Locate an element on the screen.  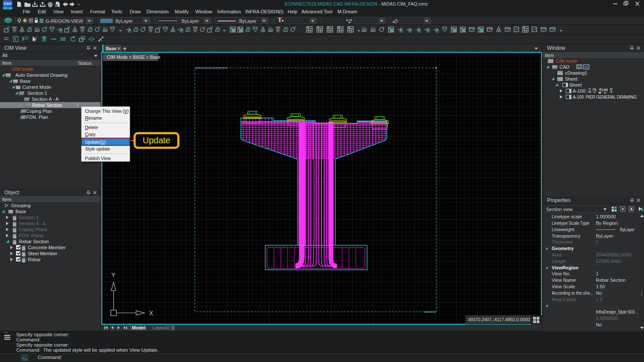
svg-text: I is located at coordinates (15, 39).